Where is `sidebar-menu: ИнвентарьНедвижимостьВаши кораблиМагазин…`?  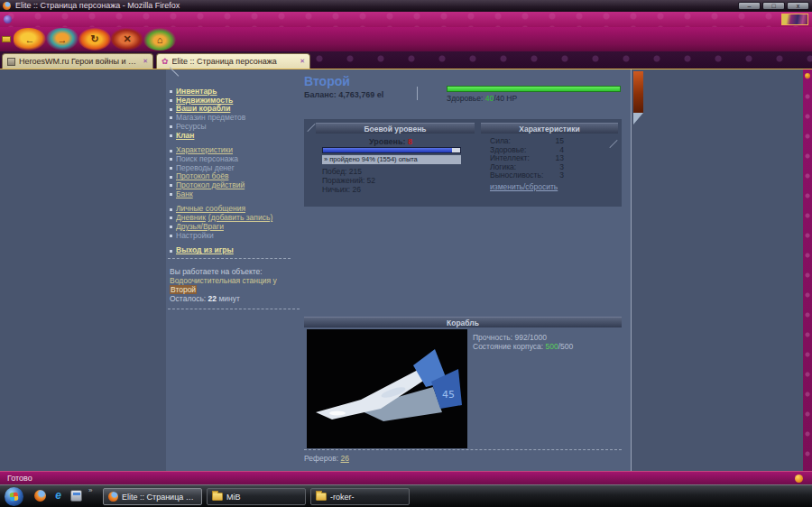
sidebar-menu: ИнвентарьНедвижимостьВаши кораблиМагазин… is located at coordinates (234, 175).